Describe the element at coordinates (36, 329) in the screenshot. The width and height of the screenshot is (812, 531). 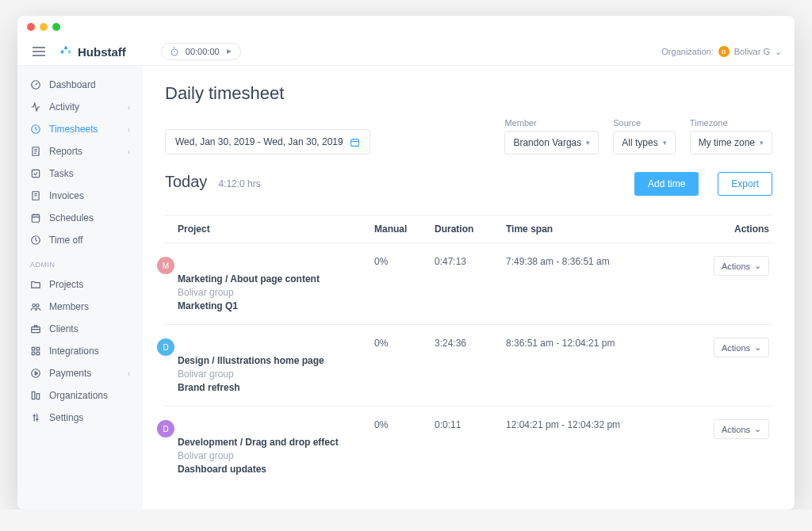
I see `briefcase-icon` at that location.